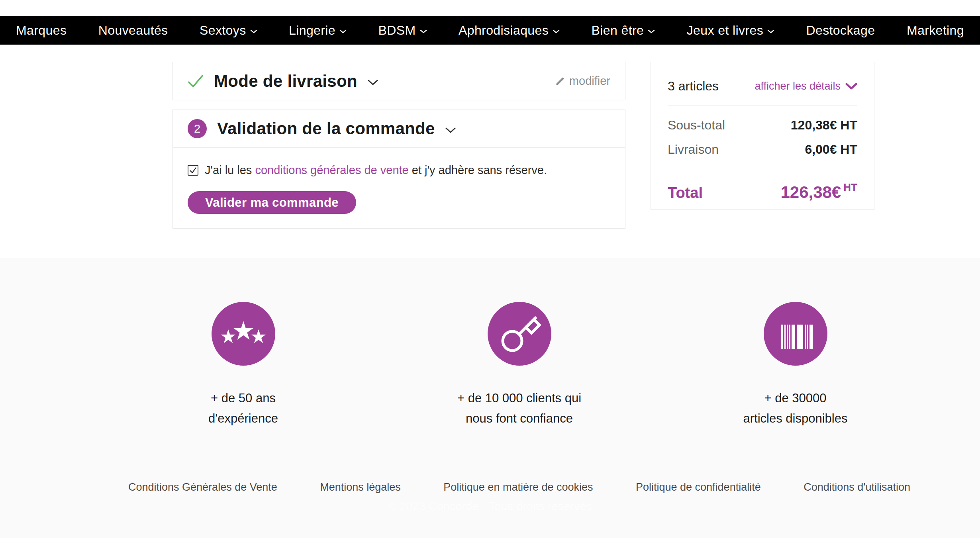 Image resolution: width=980 pixels, height=556 pixels. What do you see at coordinates (399, 188) in the screenshot?
I see `validation-step-body: J'ai lu les conditions générales de vent…` at bounding box center [399, 188].